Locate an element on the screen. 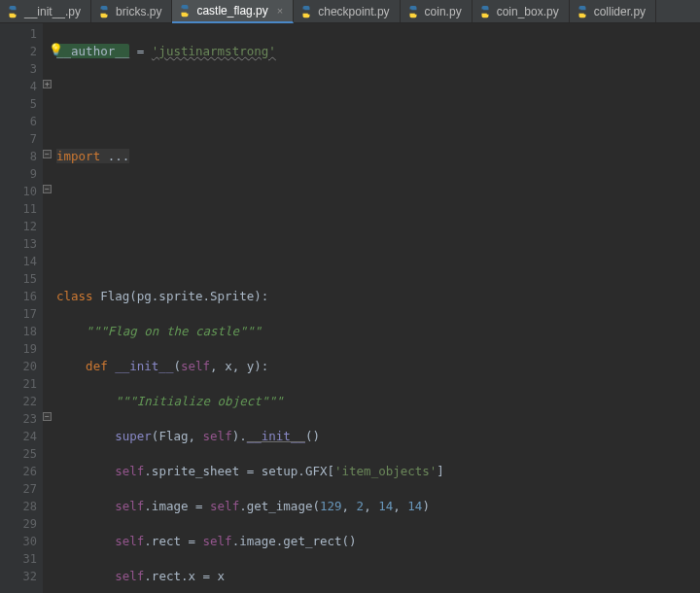  line-number: 4 is located at coordinates (21, 87).